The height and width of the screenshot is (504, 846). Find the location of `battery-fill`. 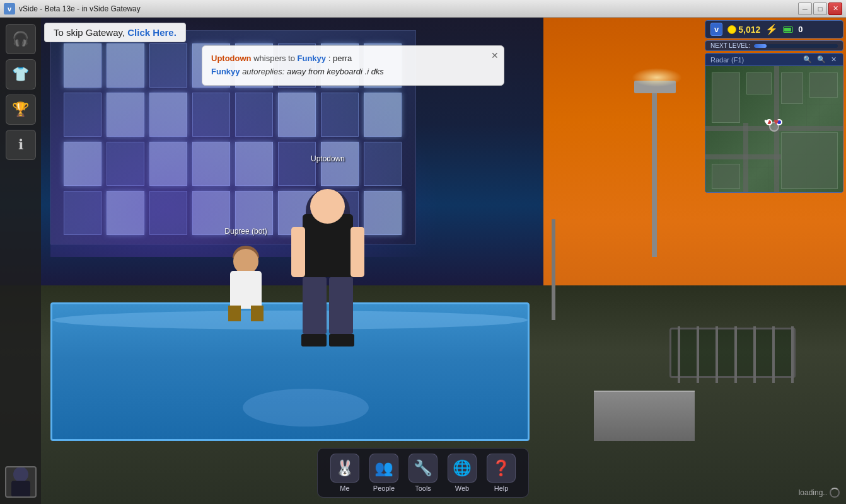

battery-fill is located at coordinates (788, 30).